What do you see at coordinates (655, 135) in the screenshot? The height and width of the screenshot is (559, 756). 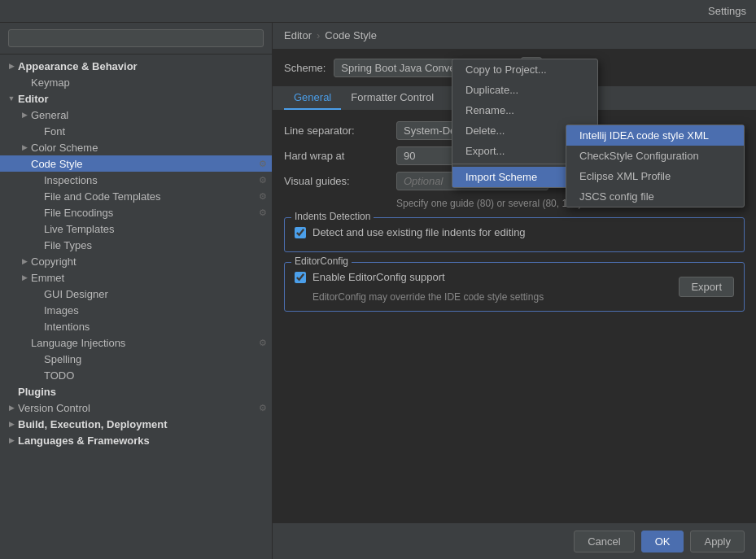 I see `submenu-item-intellij-xml: Intellij IDEA code style XML` at bounding box center [655, 135].